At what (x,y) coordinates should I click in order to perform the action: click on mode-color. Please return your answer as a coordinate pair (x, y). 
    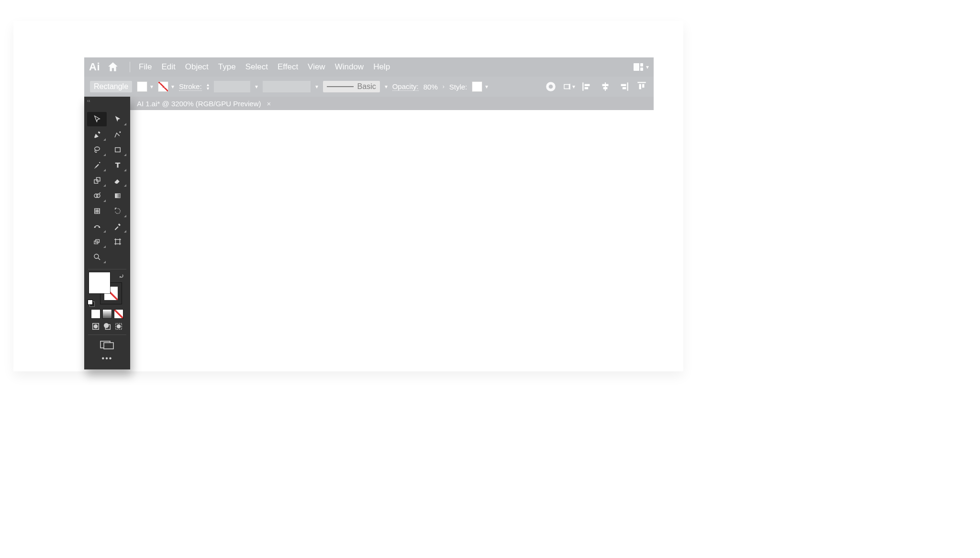
    Looking at the image, I should click on (96, 314).